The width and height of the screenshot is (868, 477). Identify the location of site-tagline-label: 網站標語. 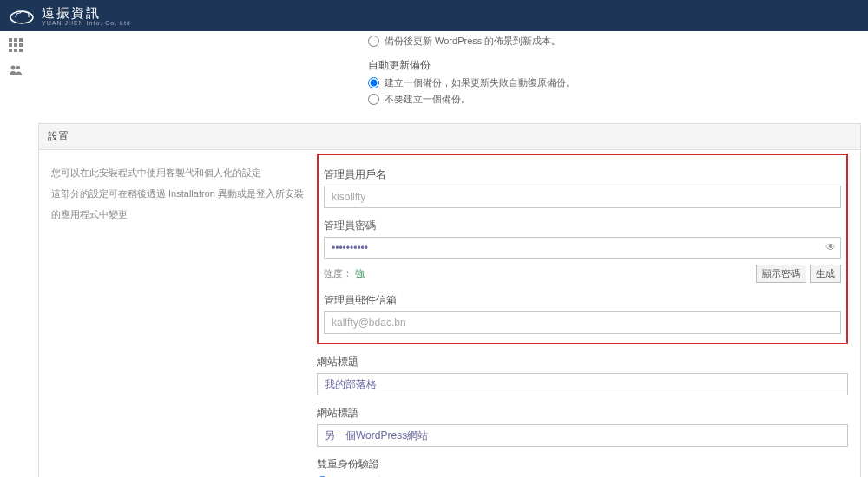
(582, 413).